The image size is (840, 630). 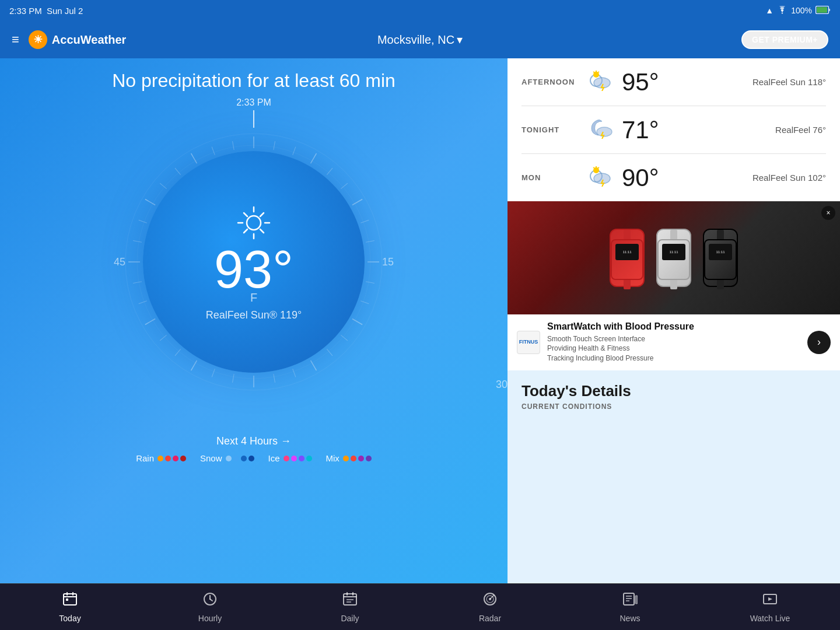 I want to click on legend-mix: Mix, so click(x=349, y=459).